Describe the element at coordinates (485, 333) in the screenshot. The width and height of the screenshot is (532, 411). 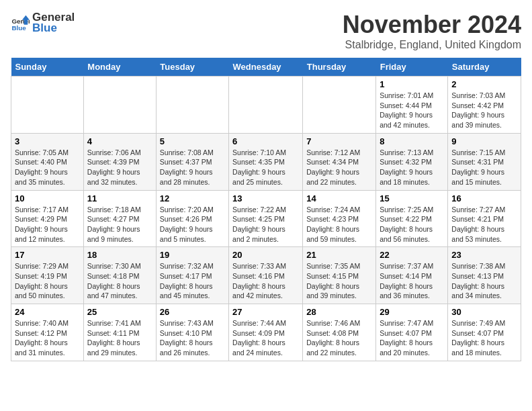
I see `day-cell: 30Sunrise: 7:49 AM Sunset: 4:07 PM Dayli…` at that location.